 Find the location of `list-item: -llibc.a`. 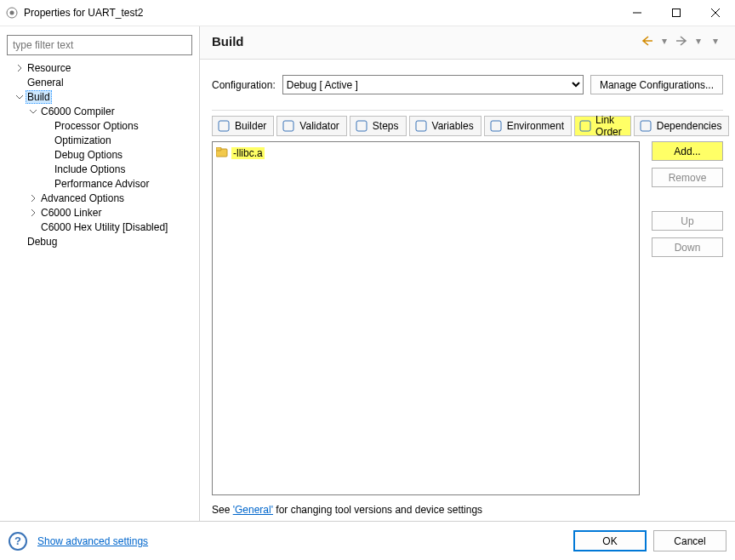

list-item: -llibc.a is located at coordinates (425, 153).